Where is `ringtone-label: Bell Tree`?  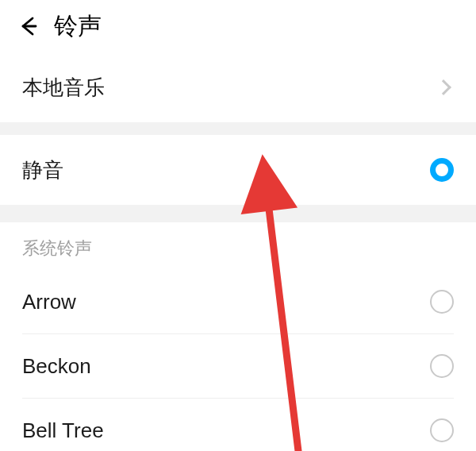
ringtone-label: Bell Tree is located at coordinates (63, 430).